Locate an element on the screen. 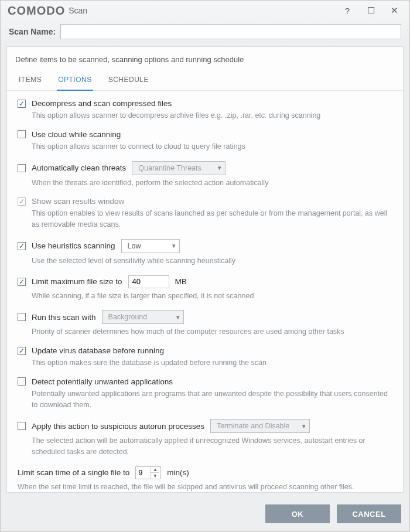  pua-checkbox is located at coordinates (22, 381).